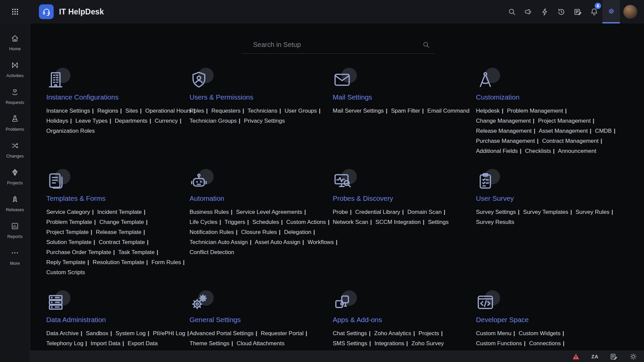 This screenshot has height=362, width=644. Describe the element at coordinates (69, 222) in the screenshot. I see `setup-link: Problem Template` at that location.